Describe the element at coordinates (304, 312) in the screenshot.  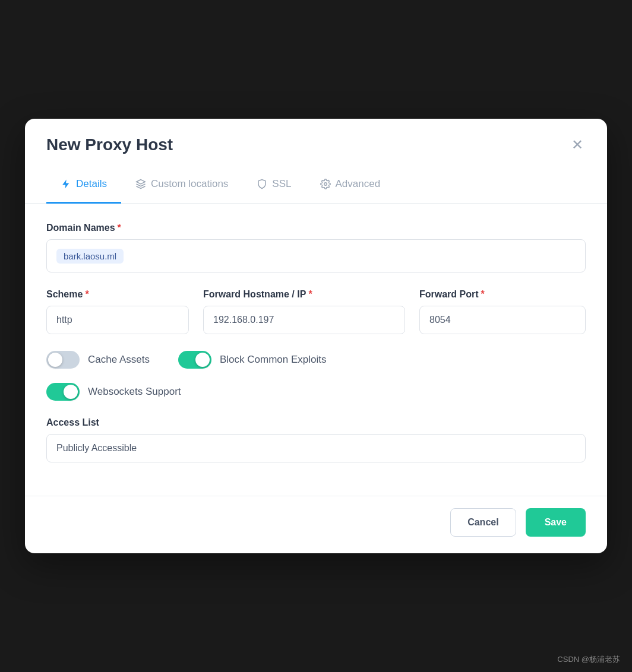
I see `forward-hostname-field: Forward Hostname / IP *` at that location.